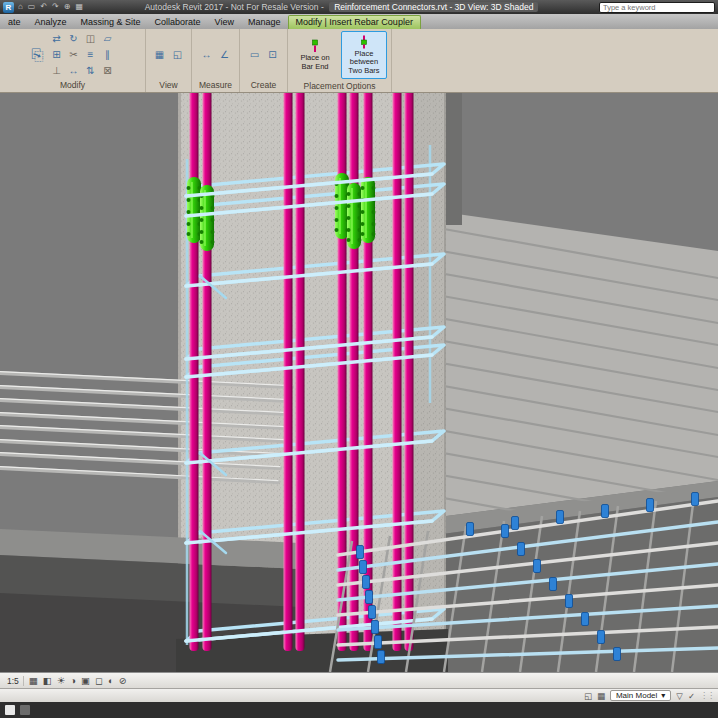  Describe the element at coordinates (48, 681) in the screenshot. I see `visual-style-icon: ◧` at that location.